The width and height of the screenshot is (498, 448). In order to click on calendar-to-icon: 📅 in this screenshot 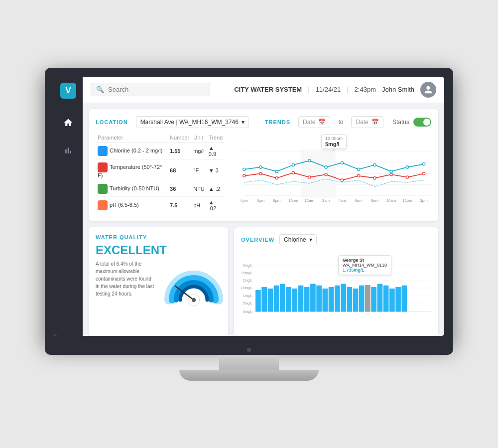, I will do `click(375, 122)`.